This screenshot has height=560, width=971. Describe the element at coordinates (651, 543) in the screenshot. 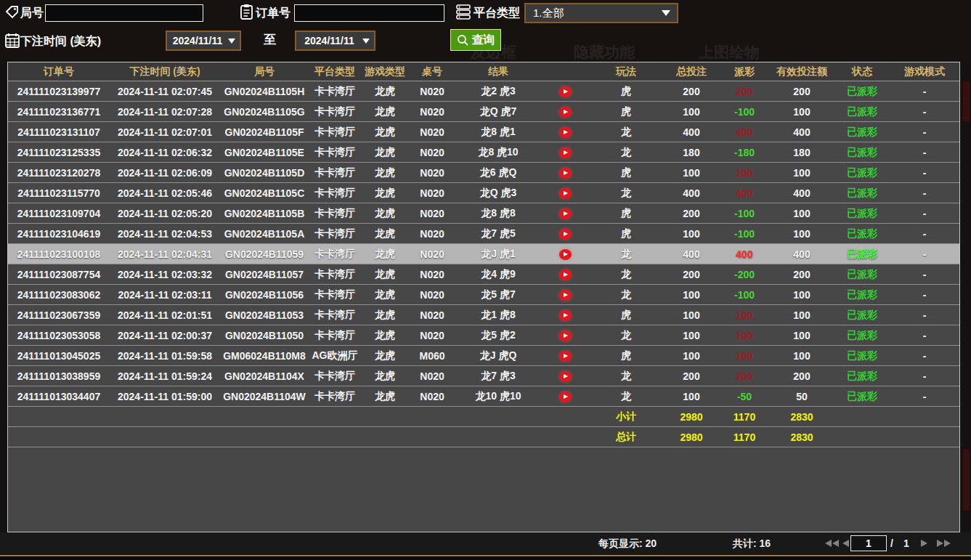

I see `per-page-value: 20` at that location.